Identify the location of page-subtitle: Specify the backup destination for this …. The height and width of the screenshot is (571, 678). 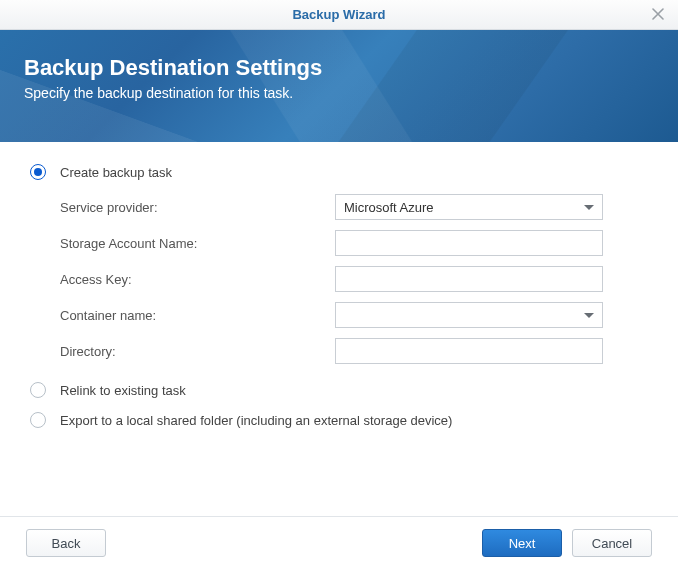
(339, 93).